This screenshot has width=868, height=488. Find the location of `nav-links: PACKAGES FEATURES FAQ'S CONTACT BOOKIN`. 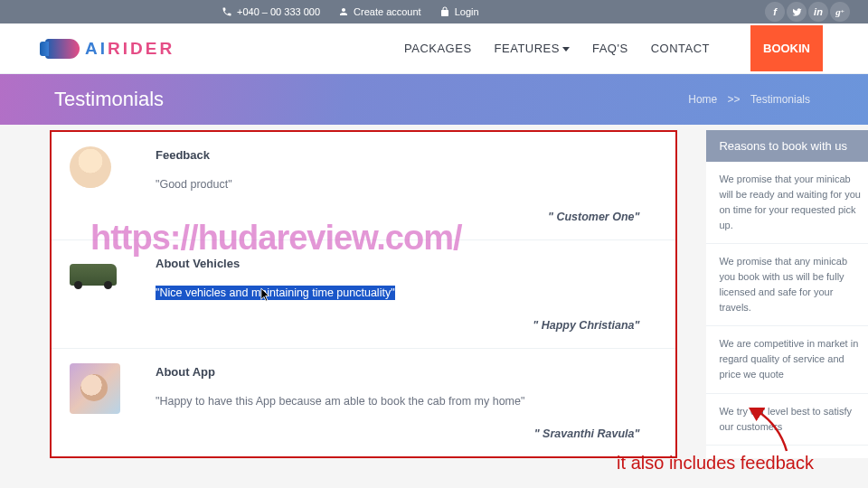

nav-links: PACKAGES FEATURES FAQ'S CONTACT BOOKIN is located at coordinates (613, 49).